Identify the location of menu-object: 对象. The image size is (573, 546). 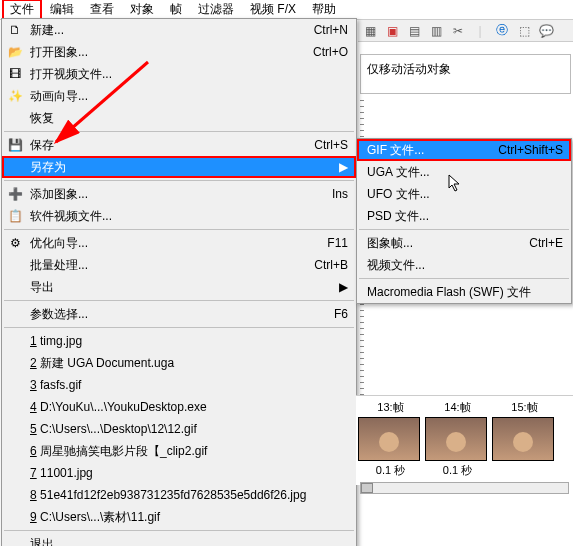
(142, 10).